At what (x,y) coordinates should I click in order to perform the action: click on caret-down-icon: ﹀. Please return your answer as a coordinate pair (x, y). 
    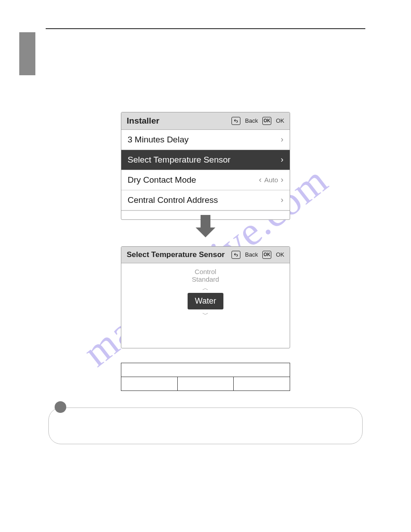
    Looking at the image, I should click on (206, 314).